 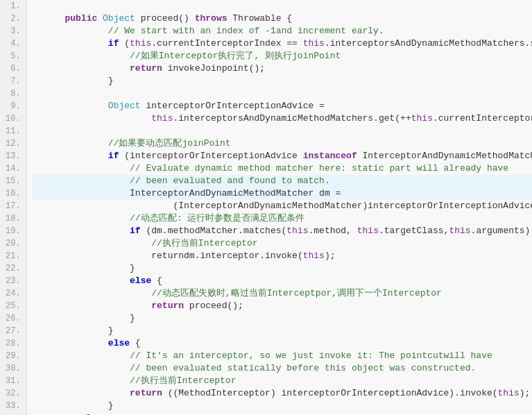 I want to click on comment-4: //如果Interceptor执行完了, 则执行joinPoint, so click(x=235, y=56).